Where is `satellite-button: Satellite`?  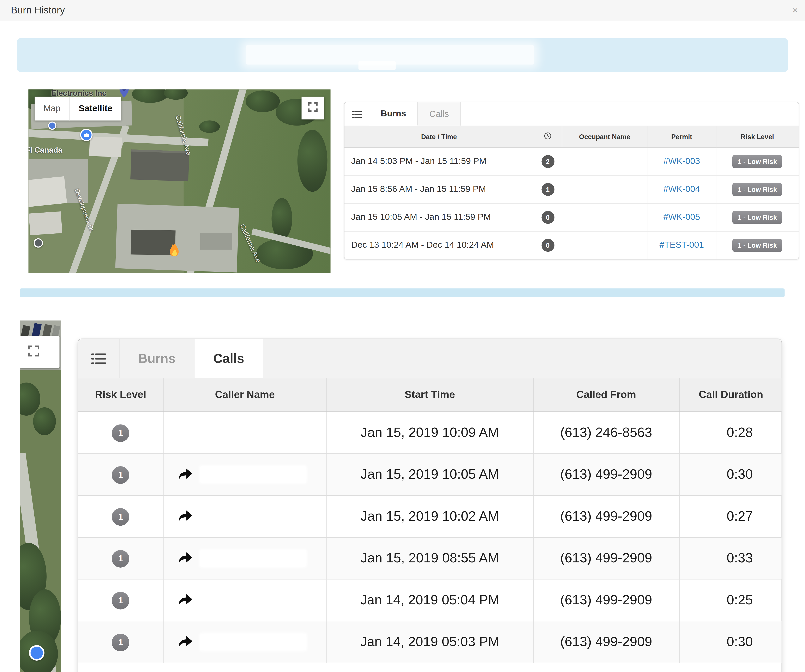
satellite-button: Satellite is located at coordinates (95, 109).